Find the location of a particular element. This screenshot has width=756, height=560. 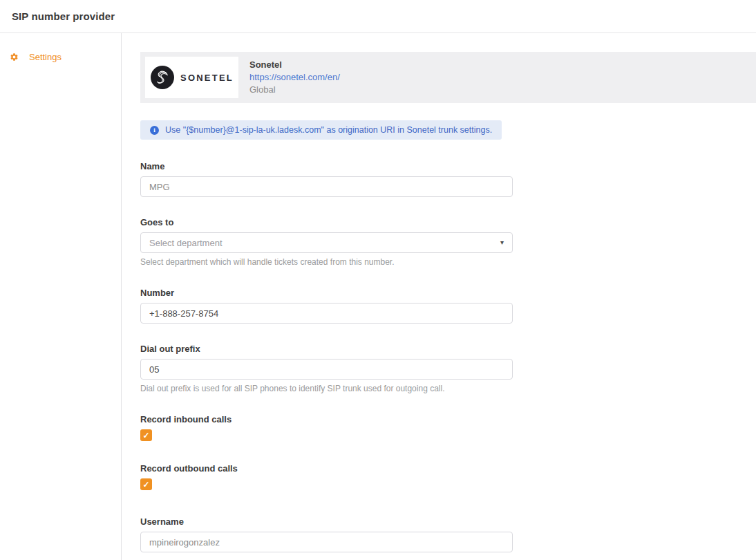

name-label: Name is located at coordinates (326, 166).